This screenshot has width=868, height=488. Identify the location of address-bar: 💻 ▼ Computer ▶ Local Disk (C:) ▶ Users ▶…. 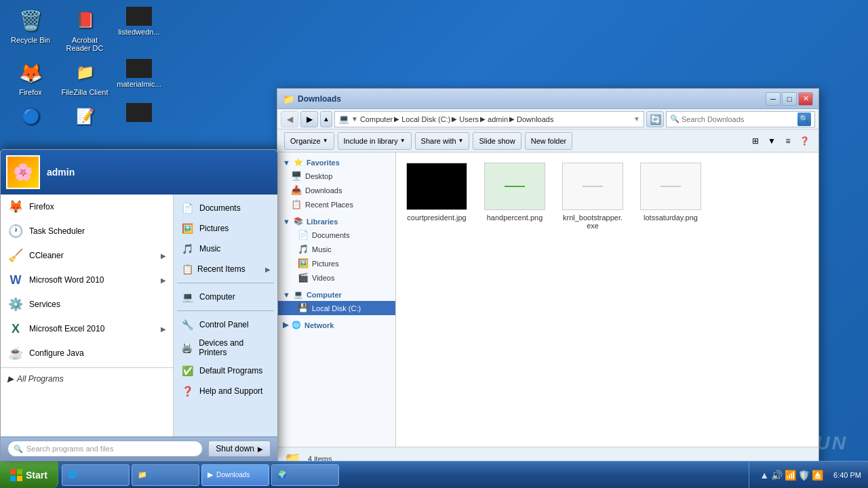
(490, 119).